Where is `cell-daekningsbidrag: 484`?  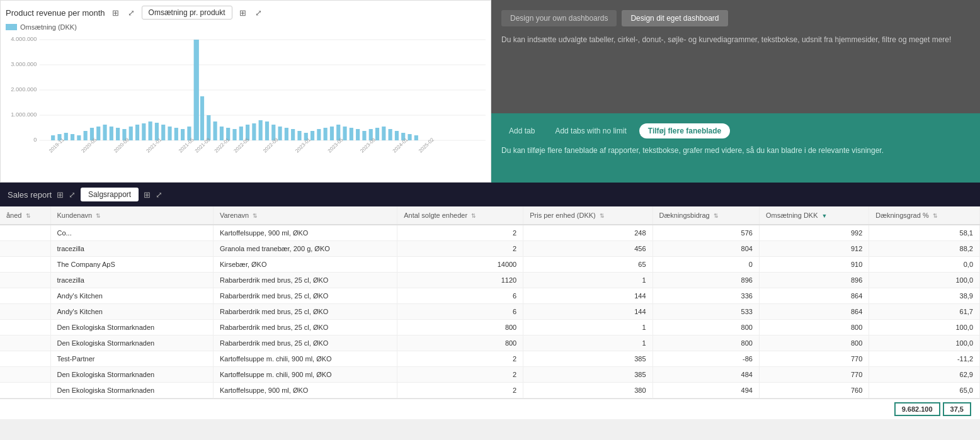
cell-daekningsbidrag: 484 is located at coordinates (705, 375).